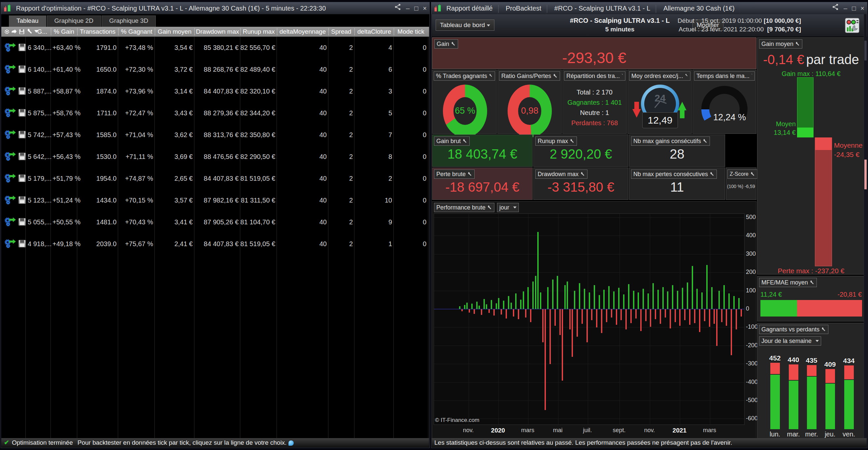 The height and width of the screenshot is (450, 868). What do you see at coordinates (215, 91) in the screenshot?
I see `table-row: 5 887,...+58,87 %1874.0+73,96 %3,14 €84 …` at bounding box center [215, 91].